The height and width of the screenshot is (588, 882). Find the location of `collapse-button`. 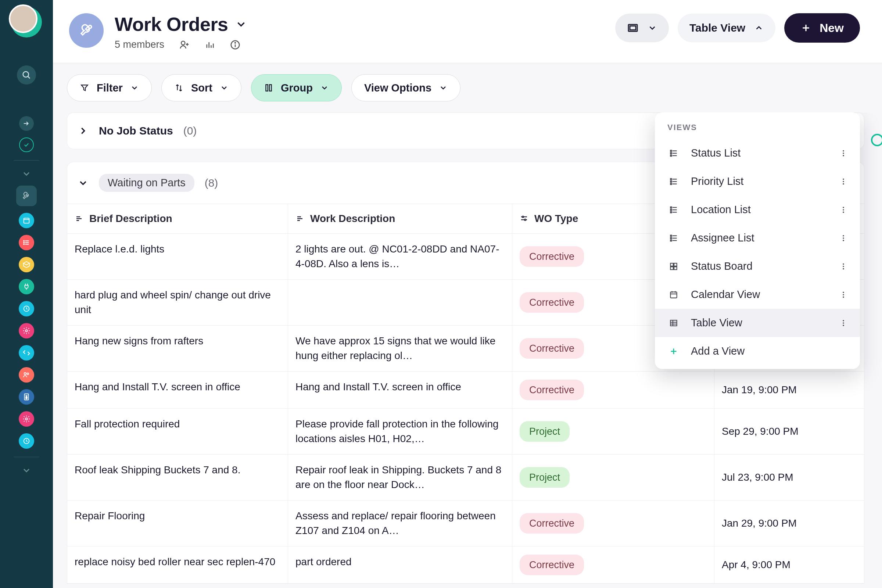

collapse-button is located at coordinates (26, 124).